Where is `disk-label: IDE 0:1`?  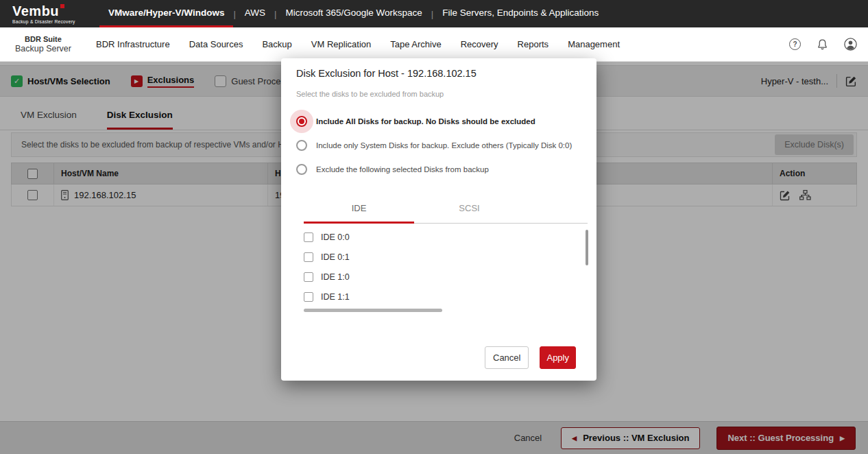 disk-label: IDE 0:1 is located at coordinates (335, 257).